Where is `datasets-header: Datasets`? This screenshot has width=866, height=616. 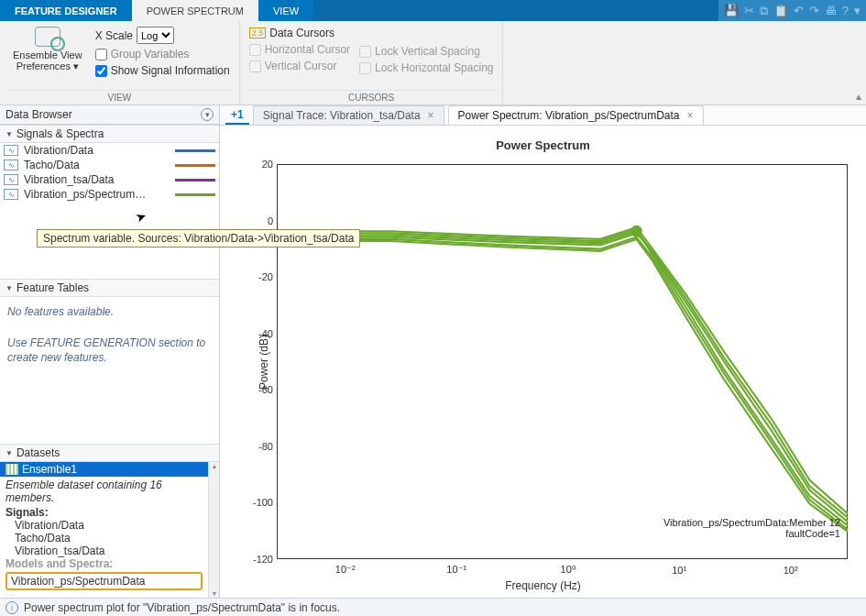 datasets-header: Datasets is located at coordinates (110, 453).